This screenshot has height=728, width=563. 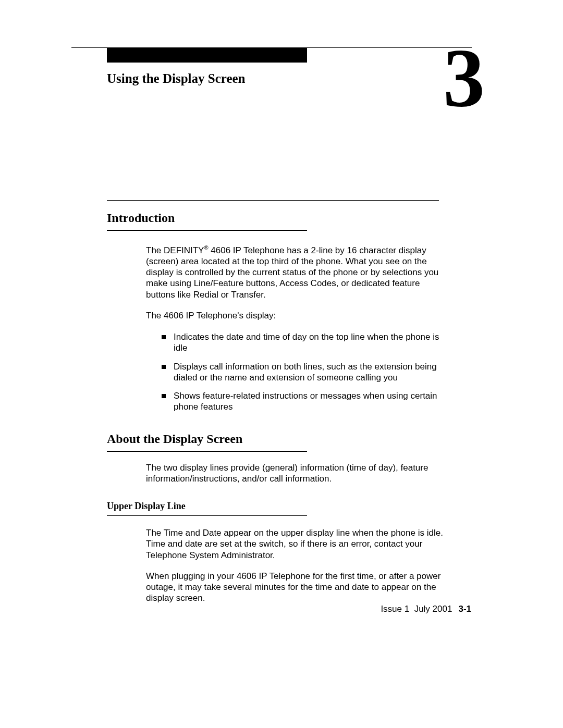 What do you see at coordinates (302, 401) in the screenshot?
I see `list-item: Shows feature-related instructions or me…` at bounding box center [302, 401].